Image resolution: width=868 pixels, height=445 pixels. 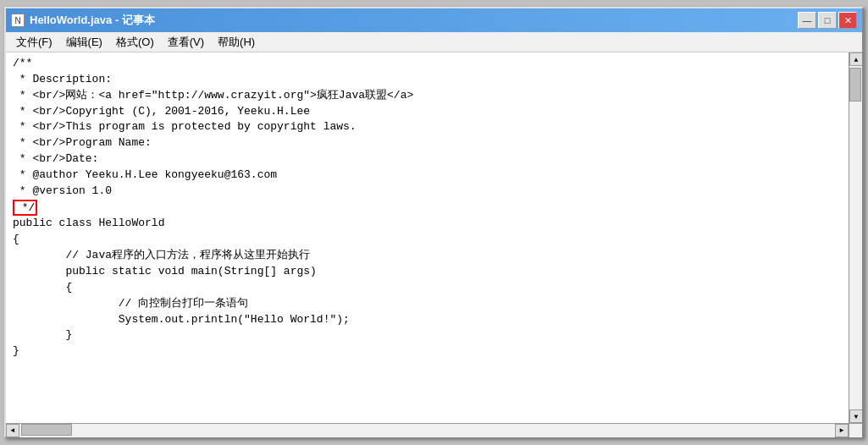 What do you see at coordinates (47, 430) in the screenshot?
I see `scroll-thumb-h` at bounding box center [47, 430].